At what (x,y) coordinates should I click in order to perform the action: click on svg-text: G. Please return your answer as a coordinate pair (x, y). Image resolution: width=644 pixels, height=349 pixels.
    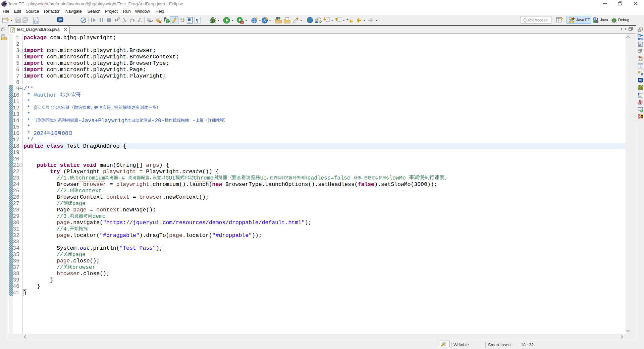
    Looking at the image, I should click on (642, 117).